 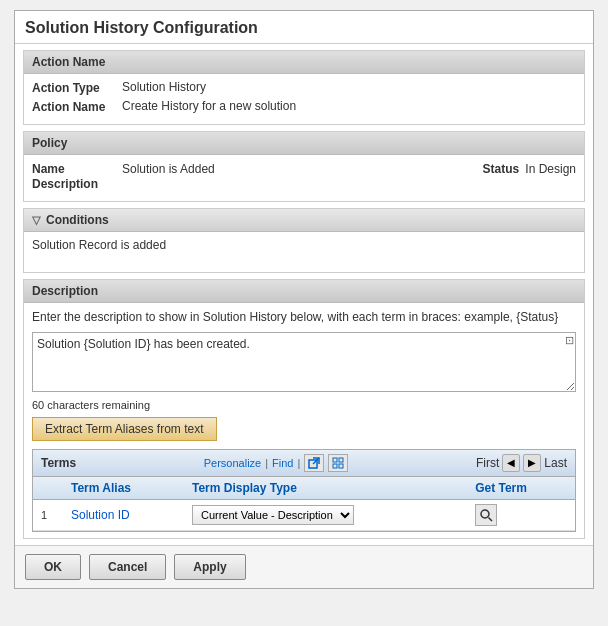 I want to click on action-name-label: Action Name, so click(x=77, y=106).